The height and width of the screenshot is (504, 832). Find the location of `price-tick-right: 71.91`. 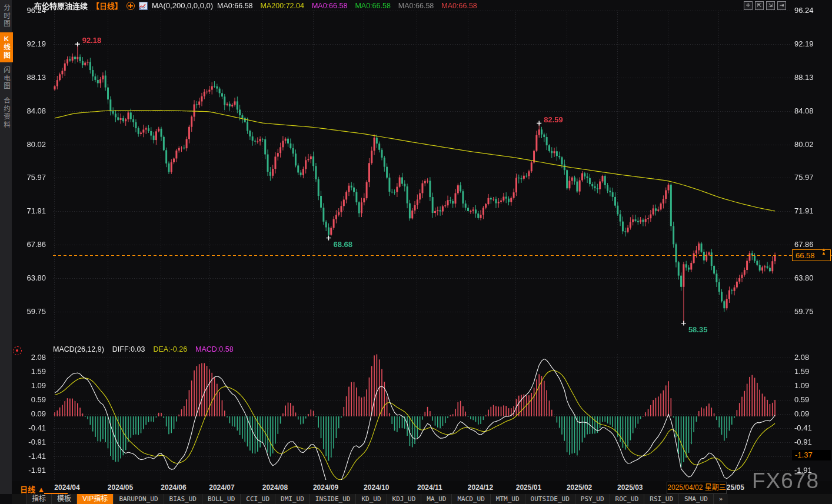

price-tick-right: 71.91 is located at coordinates (813, 211).